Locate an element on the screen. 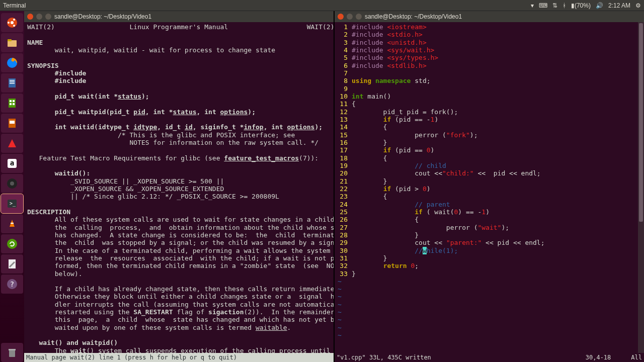 The width and height of the screenshot is (644, 362). vim-cursor-pos: 30,4-18 is located at coordinates (599, 357).